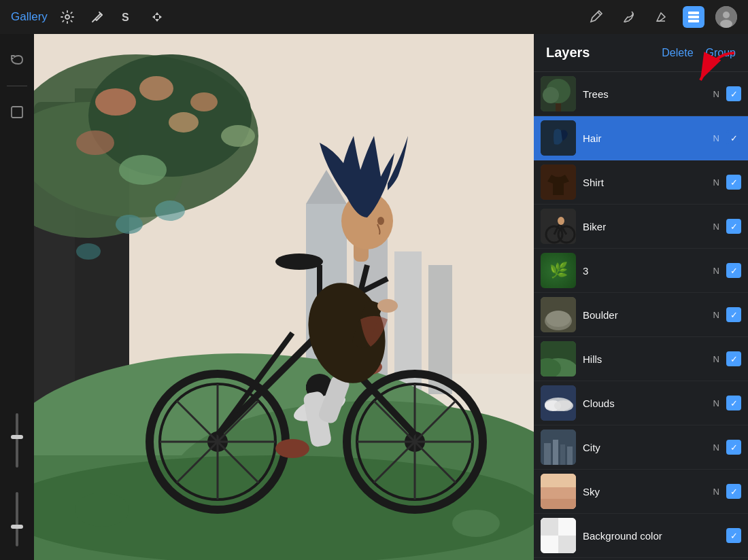 The height and width of the screenshot is (560, 748). I want to click on layer-blend-trees: N, so click(717, 94).